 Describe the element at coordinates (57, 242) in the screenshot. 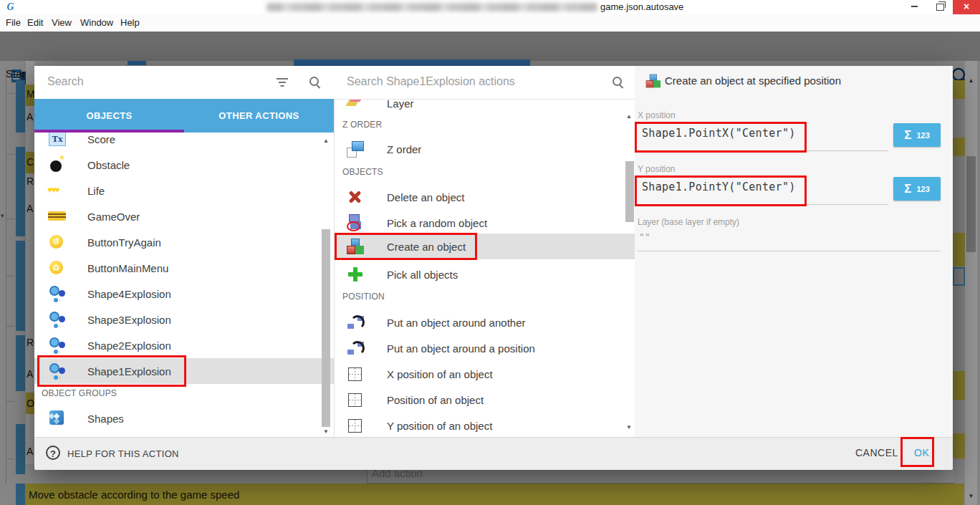

I see `retry-button-icon` at that location.